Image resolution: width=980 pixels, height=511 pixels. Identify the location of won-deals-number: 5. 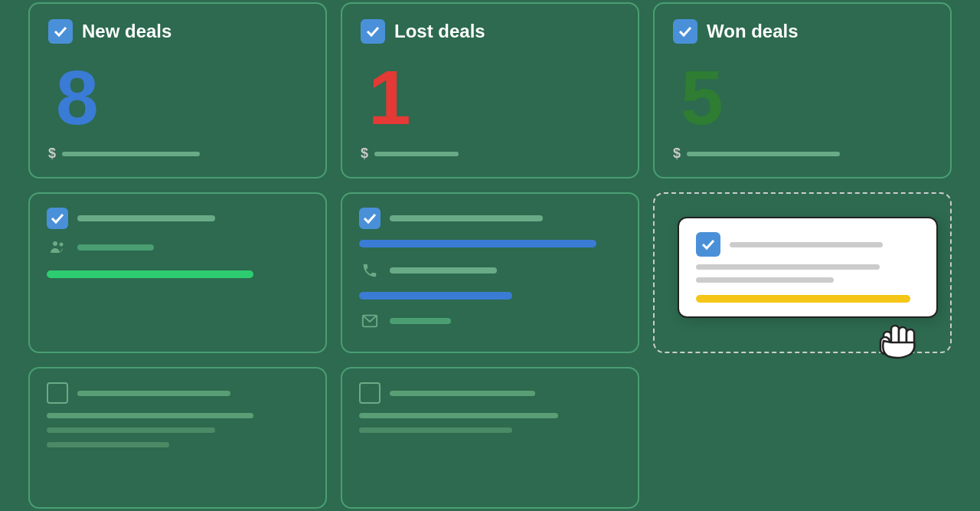
(806, 97).